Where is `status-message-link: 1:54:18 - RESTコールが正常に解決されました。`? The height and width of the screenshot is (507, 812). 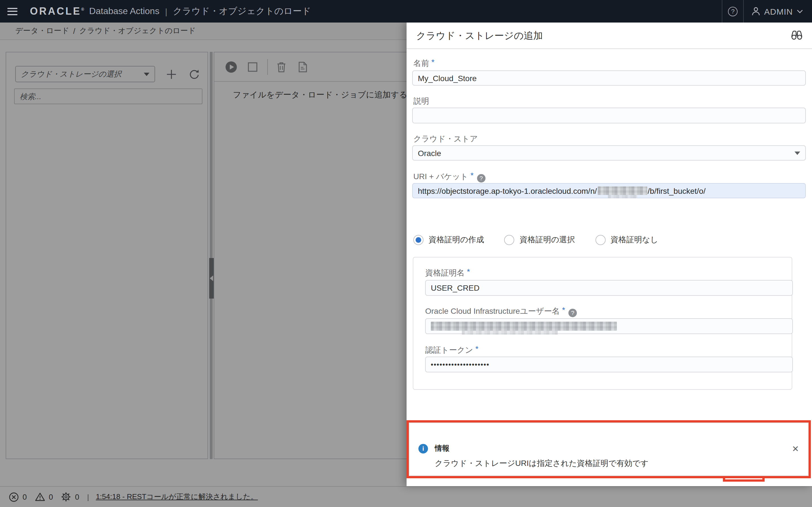
status-message-link: 1:54:18 - RESTコールが正常に解決されました。 is located at coordinates (177, 497).